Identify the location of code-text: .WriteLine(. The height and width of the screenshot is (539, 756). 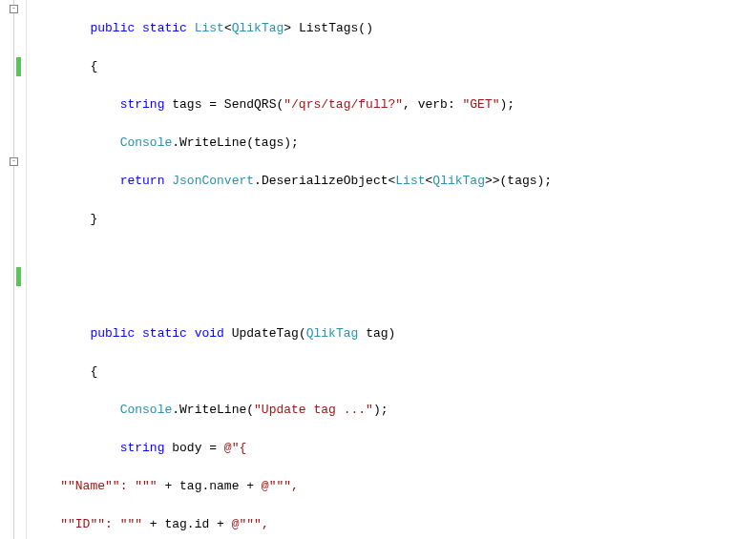
(213, 410).